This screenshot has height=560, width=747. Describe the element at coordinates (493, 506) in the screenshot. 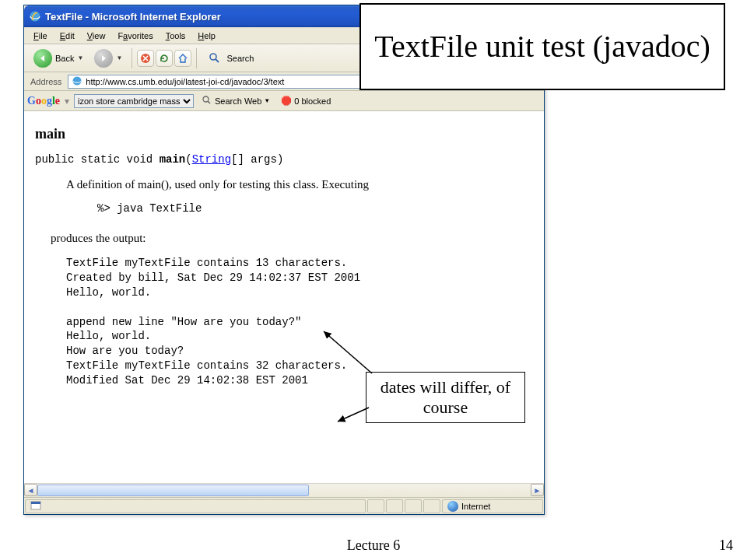

I see `security-zone: Internet` at that location.